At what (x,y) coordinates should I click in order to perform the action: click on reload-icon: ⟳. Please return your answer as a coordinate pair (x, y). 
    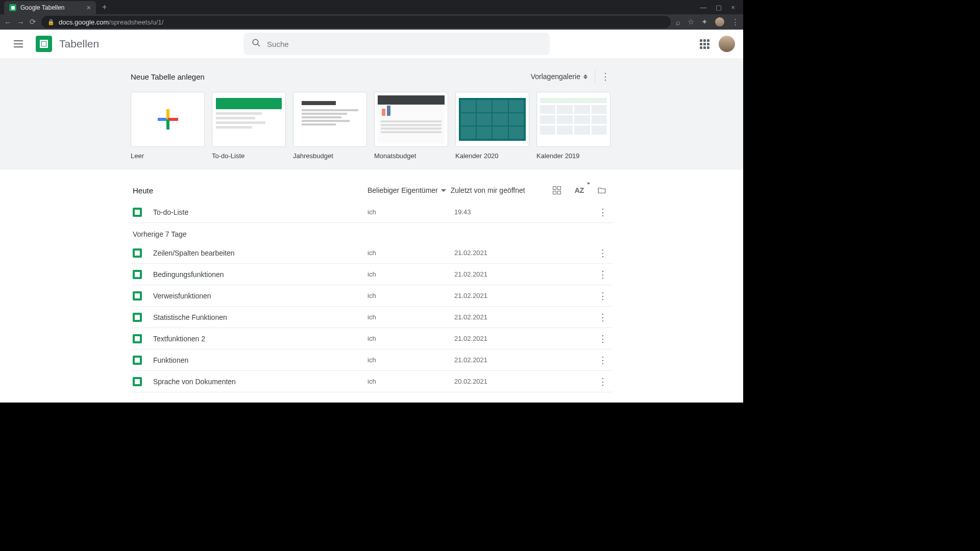
    Looking at the image, I should click on (33, 22).